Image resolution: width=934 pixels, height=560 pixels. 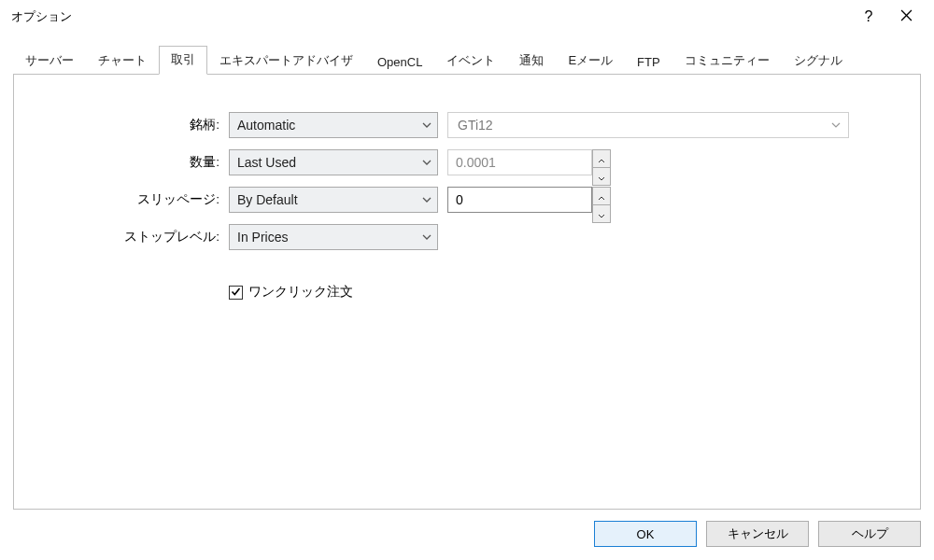 I want to click on tab-server: サーバー, so click(x=50, y=61).